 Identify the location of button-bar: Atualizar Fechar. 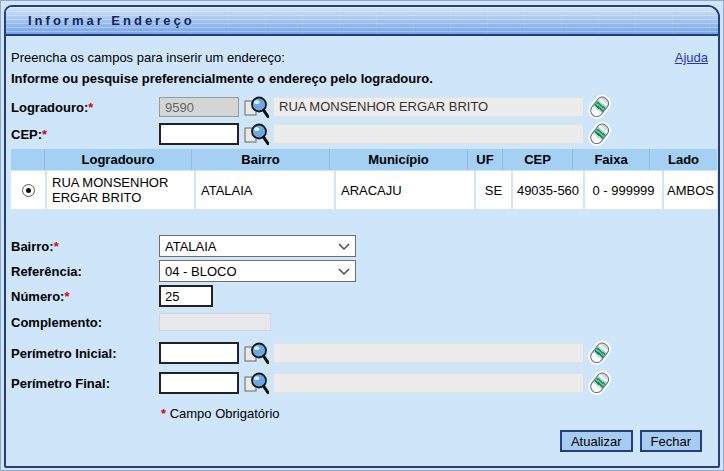
(631, 441).